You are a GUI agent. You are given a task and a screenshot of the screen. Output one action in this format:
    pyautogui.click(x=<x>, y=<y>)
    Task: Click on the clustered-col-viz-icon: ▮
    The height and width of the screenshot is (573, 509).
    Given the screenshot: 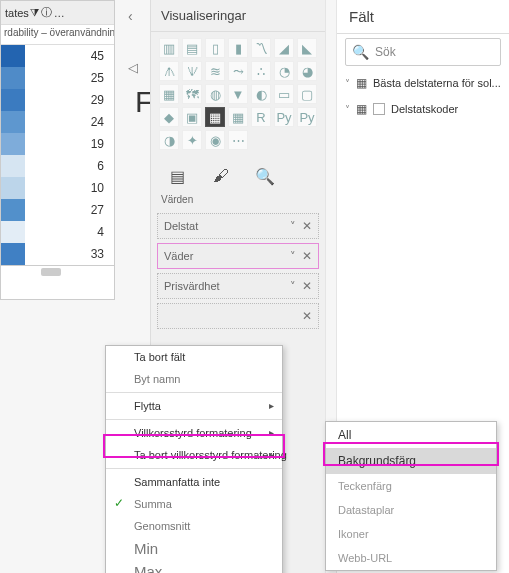 What is the action you would take?
    pyautogui.click(x=238, y=48)
    